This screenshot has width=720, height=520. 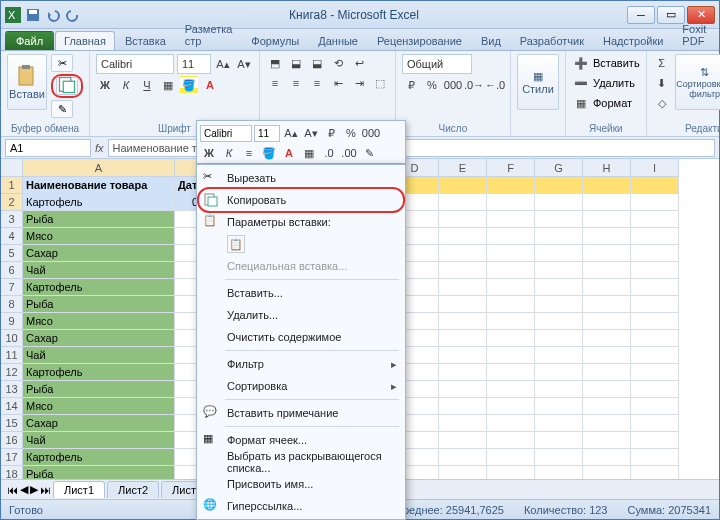 What do you see at coordinates (99, 202) in the screenshot?
I see `cell: Картофель` at bounding box center [99, 202].